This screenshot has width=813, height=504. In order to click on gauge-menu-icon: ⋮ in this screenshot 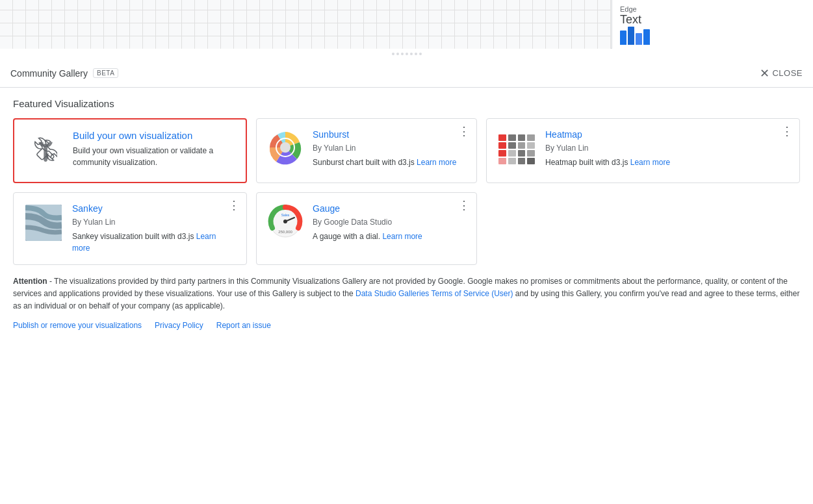, I will do `click(464, 205)`.